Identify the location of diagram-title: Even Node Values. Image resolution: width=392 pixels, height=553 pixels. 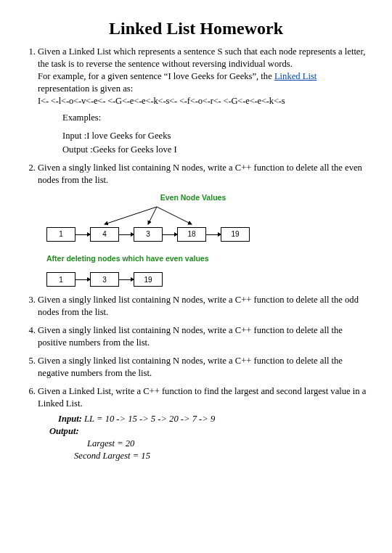
(193, 197).